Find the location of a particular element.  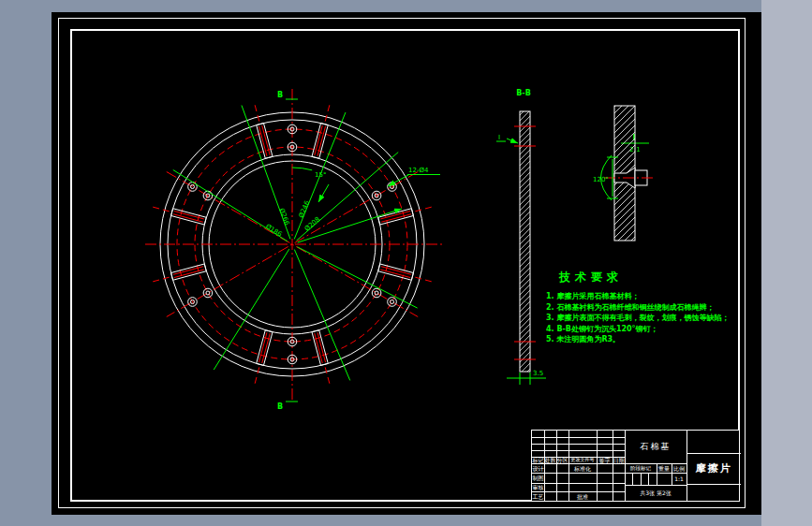

revision-col-zone: 分区 is located at coordinates (562, 460).